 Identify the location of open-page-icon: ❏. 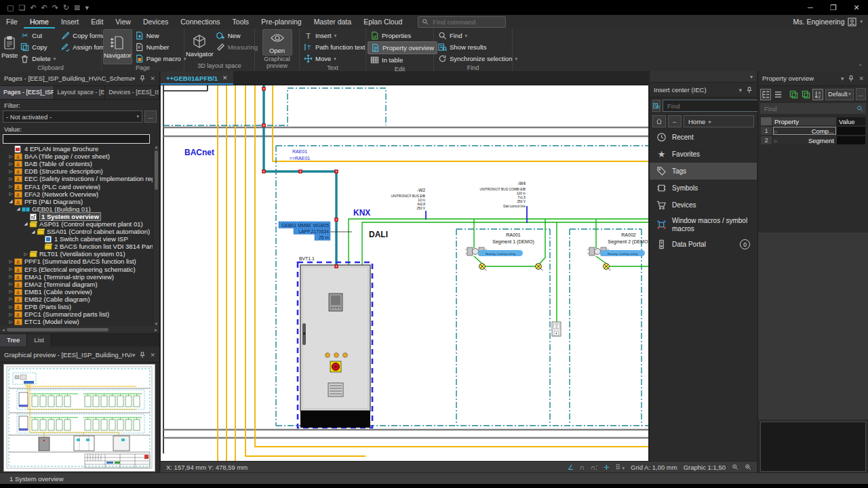
(22, 8).